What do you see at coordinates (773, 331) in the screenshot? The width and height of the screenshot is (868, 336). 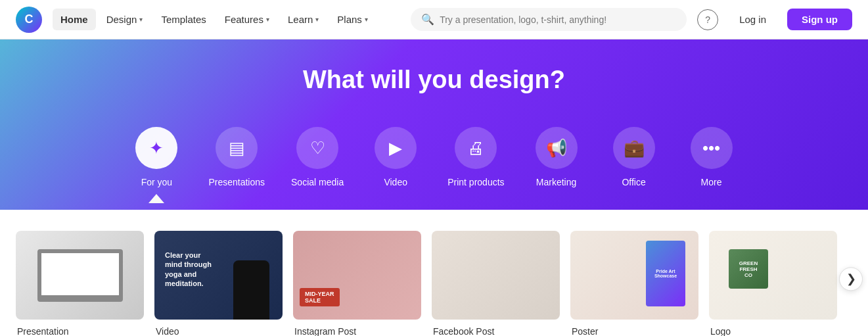 I see `card-logo-label: Logo` at bounding box center [773, 331].